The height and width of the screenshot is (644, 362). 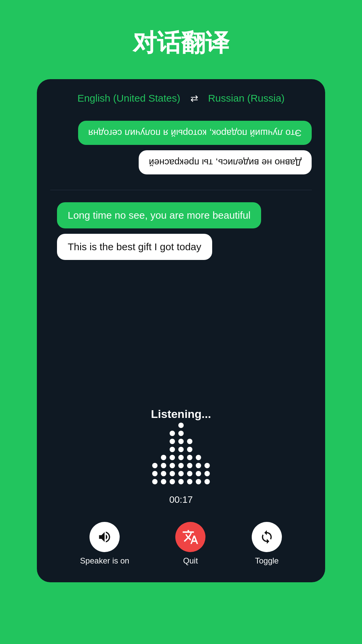 I want to click on quit-label: Quit, so click(x=190, y=561).